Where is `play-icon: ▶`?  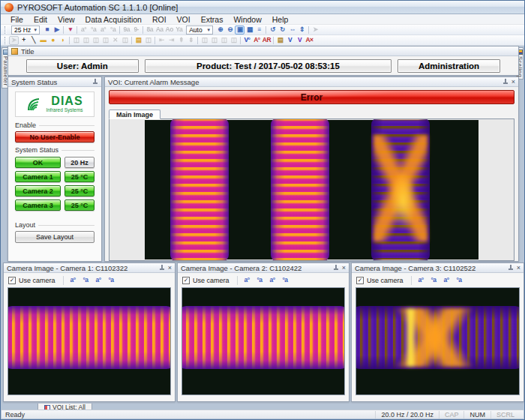 play-icon: ▶ is located at coordinates (57, 30).